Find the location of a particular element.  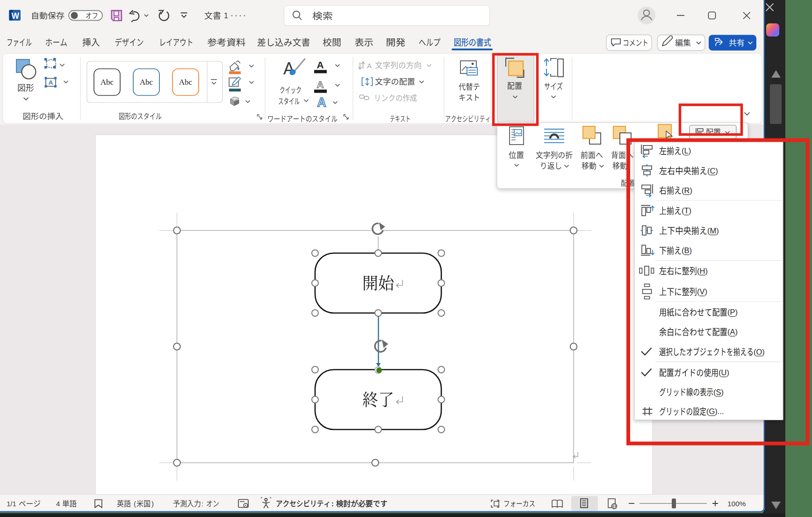

svg-text: 1 is located at coordinates (226, 16).